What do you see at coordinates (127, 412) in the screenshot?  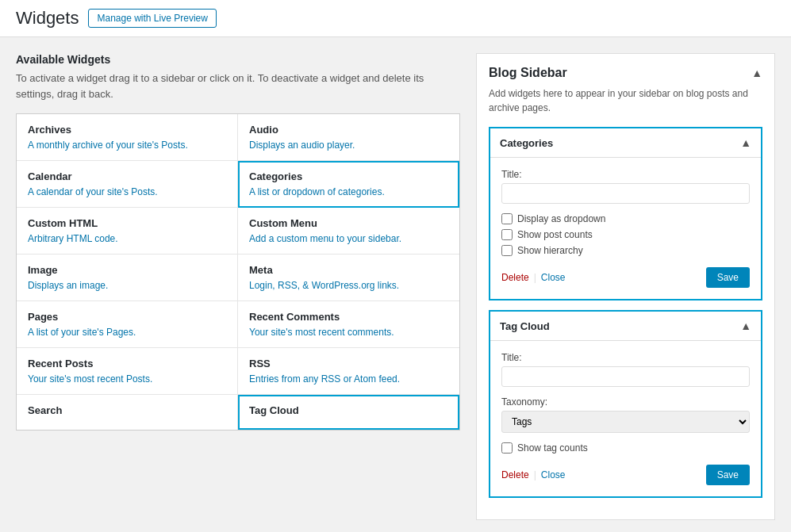 I see `widget-search: Search` at bounding box center [127, 412].